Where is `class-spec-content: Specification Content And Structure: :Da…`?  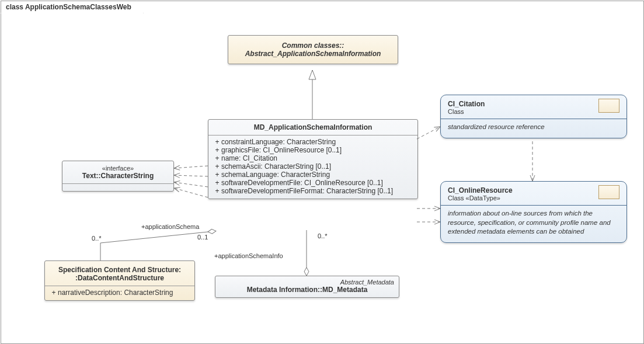 class-spec-content: Specification Content And Structure: :Da… is located at coordinates (120, 280).